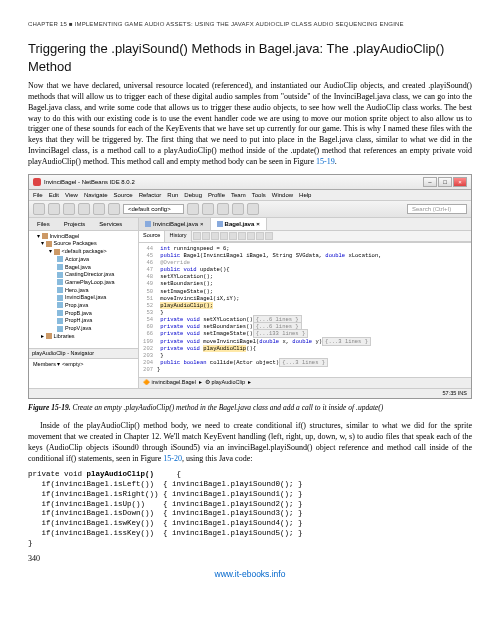 The height and width of the screenshot is (617, 500). I want to click on new-file-icon, so click(39, 209).